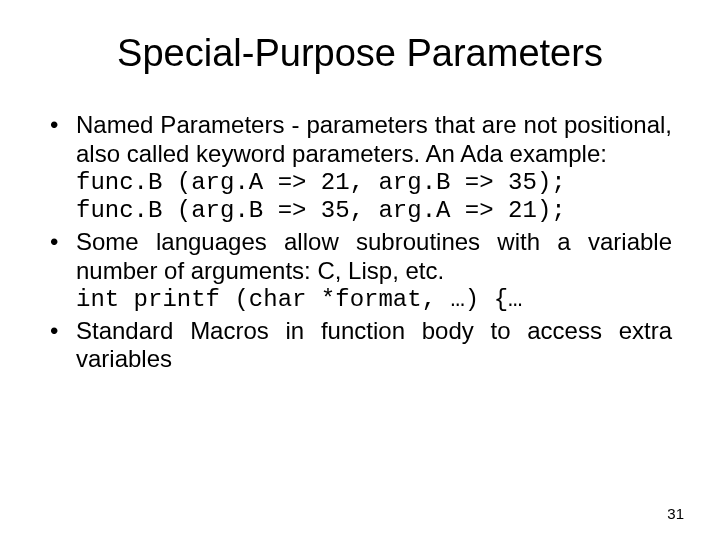  What do you see at coordinates (374, 140) in the screenshot?
I see `bullet-text: Named Parameters - parameters that are n…` at bounding box center [374, 140].